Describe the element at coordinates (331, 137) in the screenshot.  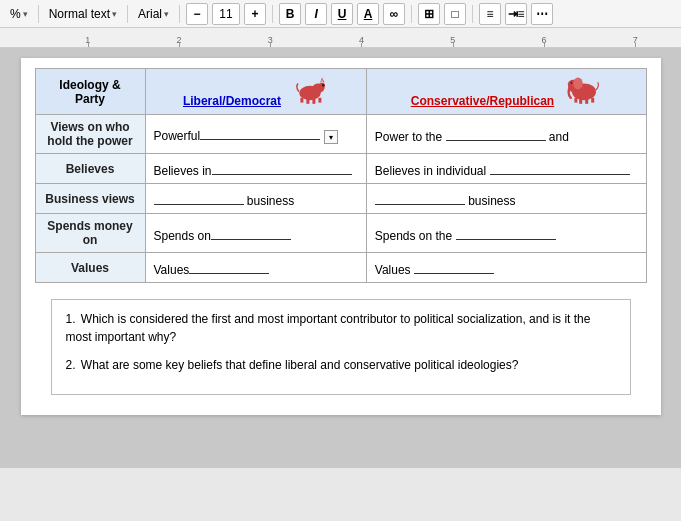
I see `lib-dropdown-0: ▾` at that location.